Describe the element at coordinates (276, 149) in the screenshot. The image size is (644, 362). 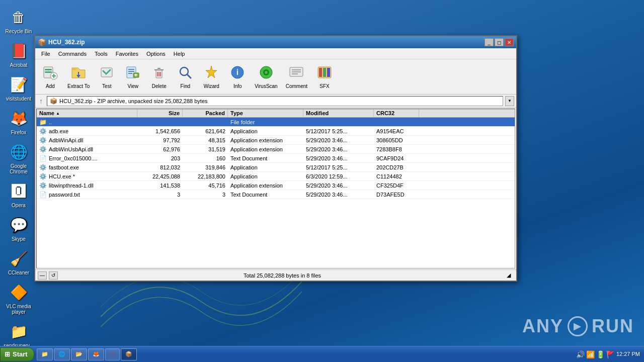
I see `table-row: ⚙️ AdbWinUsbApi.dll 62,976 31,519 Applic…` at that location.